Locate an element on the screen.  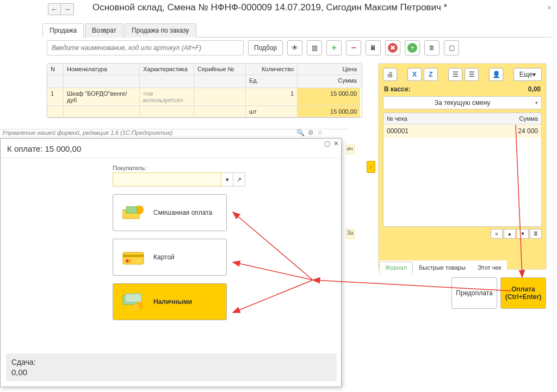
col-sum: Сумма is located at coordinates (329, 82).